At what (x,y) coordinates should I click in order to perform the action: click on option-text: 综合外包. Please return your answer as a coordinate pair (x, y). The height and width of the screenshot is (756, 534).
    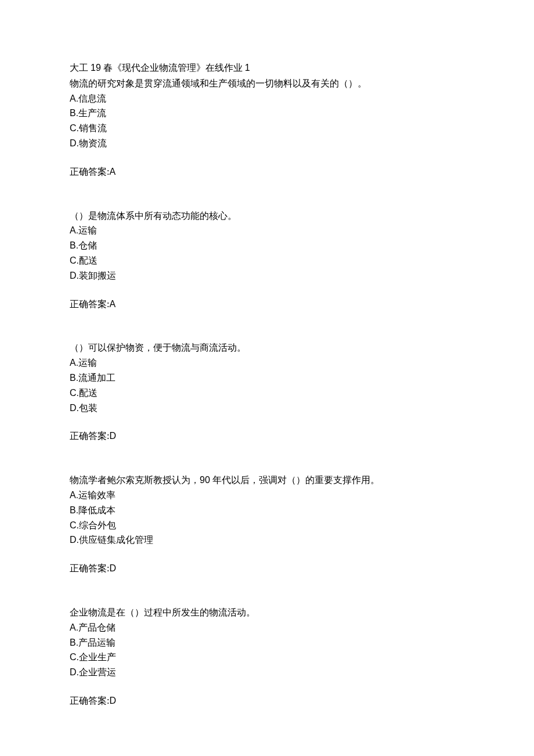
    Looking at the image, I should click on (98, 525).